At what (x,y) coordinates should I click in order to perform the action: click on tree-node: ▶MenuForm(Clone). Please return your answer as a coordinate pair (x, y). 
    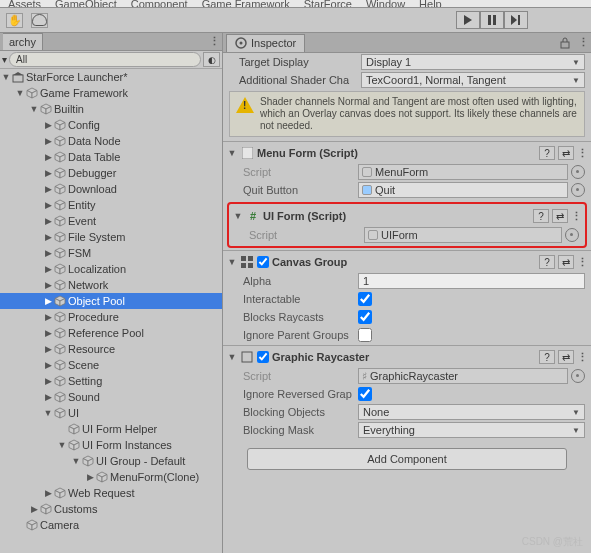
    Looking at the image, I should click on (111, 477).